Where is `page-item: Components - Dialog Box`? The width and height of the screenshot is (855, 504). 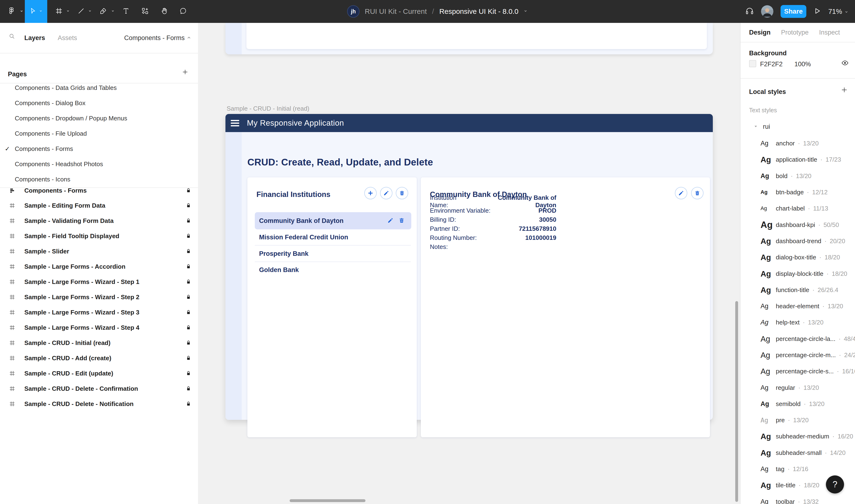 page-item: Components - Dialog Box is located at coordinates (99, 103).